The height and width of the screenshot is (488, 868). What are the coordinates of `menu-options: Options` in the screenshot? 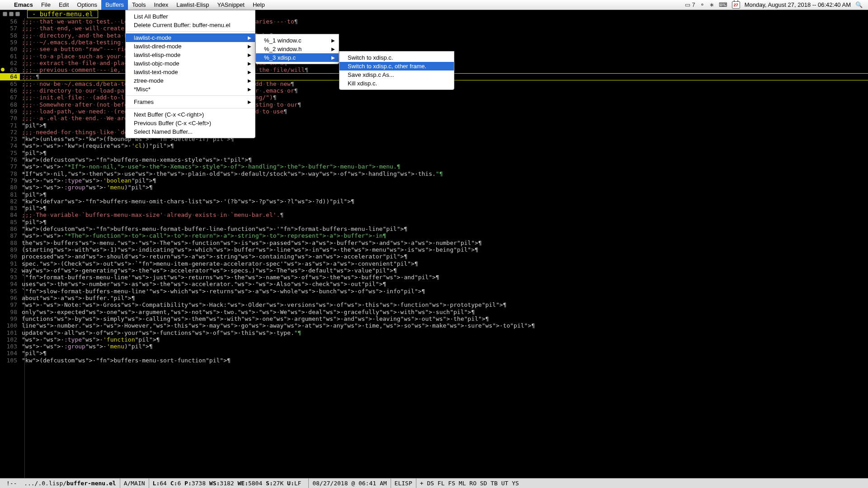 It's located at (87, 5).